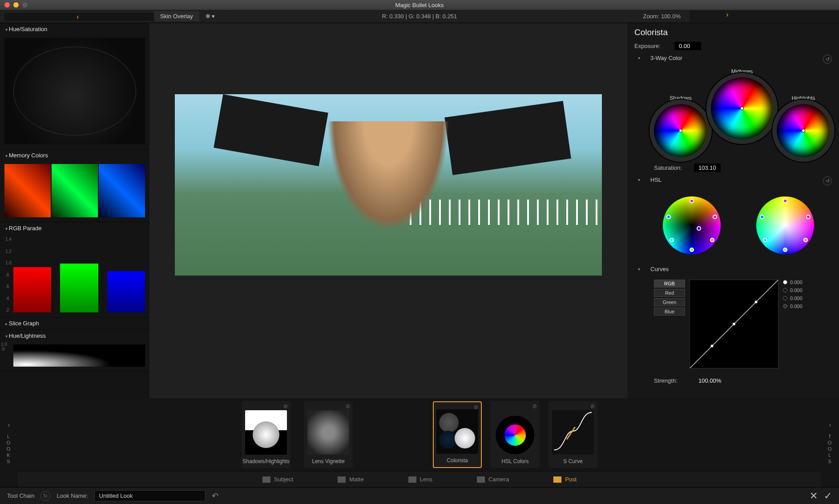 The width and height of the screenshot is (839, 504). Describe the element at coordinates (565, 479) in the screenshot. I see `stage-post: Post` at that location.